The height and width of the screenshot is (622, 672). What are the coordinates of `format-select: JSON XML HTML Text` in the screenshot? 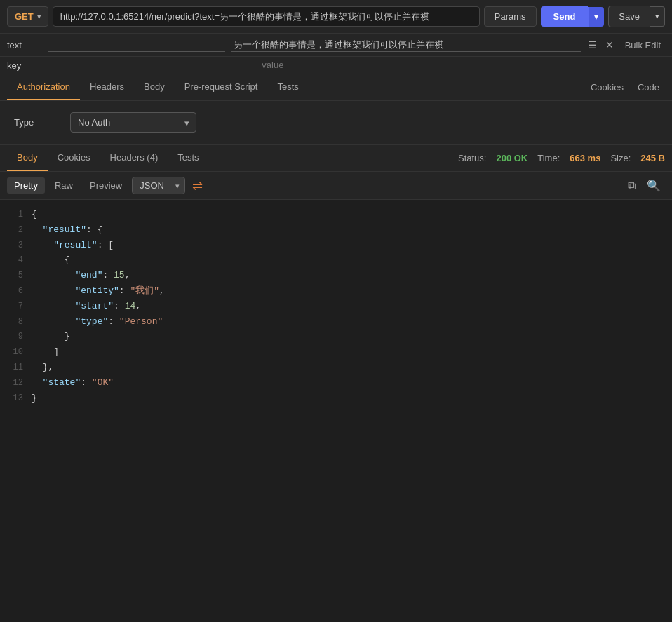 It's located at (159, 185).